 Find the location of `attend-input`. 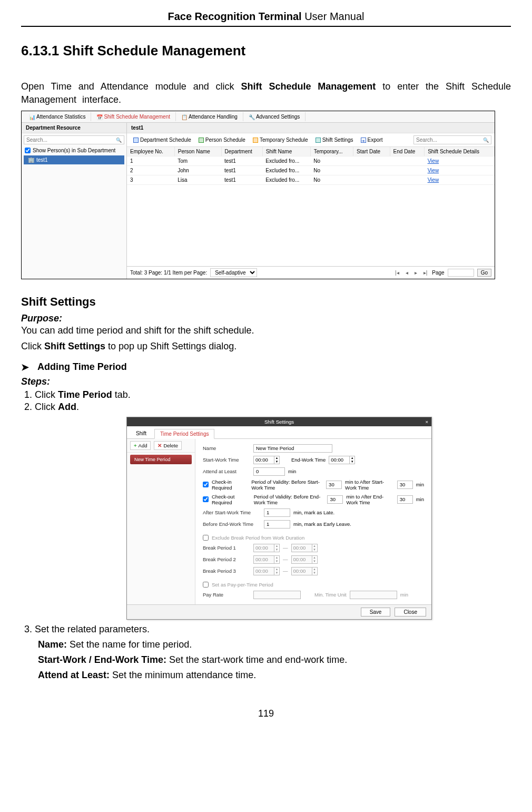

attend-input is located at coordinates (269, 472).